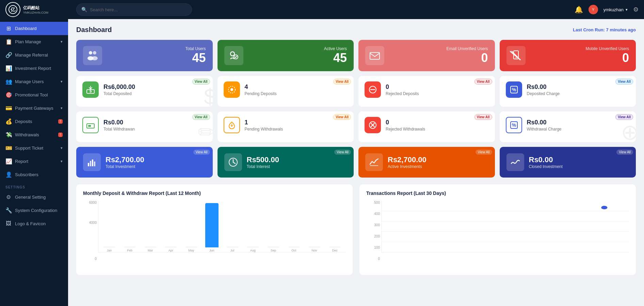 Image resolution: width=644 pixels, height=306 pixels. I want to click on sidebar-item-system-configuration: 🔧 System Configuration, so click(34, 211).